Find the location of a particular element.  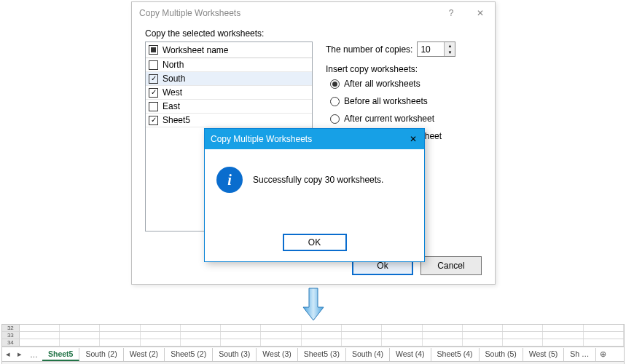

sheet-tab: Sheet5 is located at coordinates (61, 355).